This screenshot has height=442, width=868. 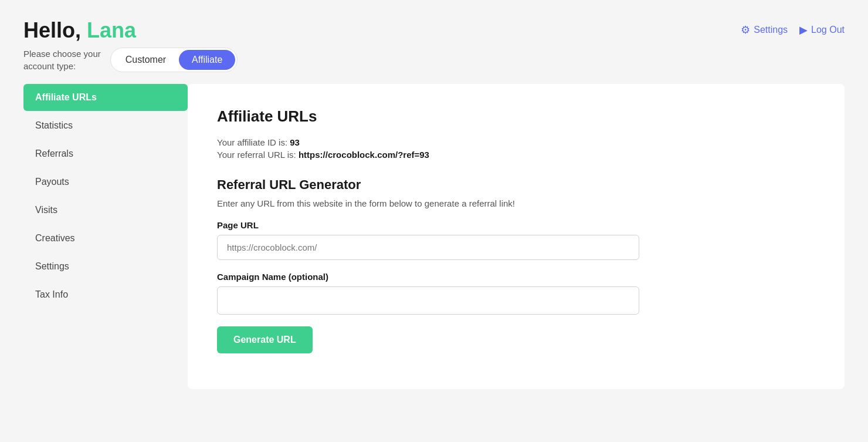 I want to click on page-title: Affiliate URLs, so click(x=516, y=116).